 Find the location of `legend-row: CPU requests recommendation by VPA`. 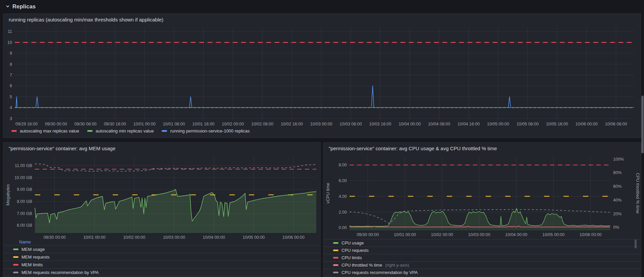

legend-row: CPU requests recommendation by VPA is located at coordinates (482, 272).